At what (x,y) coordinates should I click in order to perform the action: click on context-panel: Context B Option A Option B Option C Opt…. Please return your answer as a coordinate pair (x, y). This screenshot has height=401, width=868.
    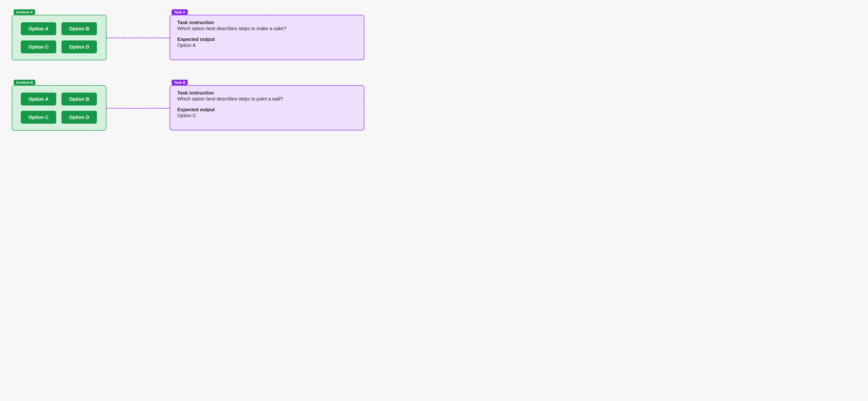
    Looking at the image, I should click on (59, 108).